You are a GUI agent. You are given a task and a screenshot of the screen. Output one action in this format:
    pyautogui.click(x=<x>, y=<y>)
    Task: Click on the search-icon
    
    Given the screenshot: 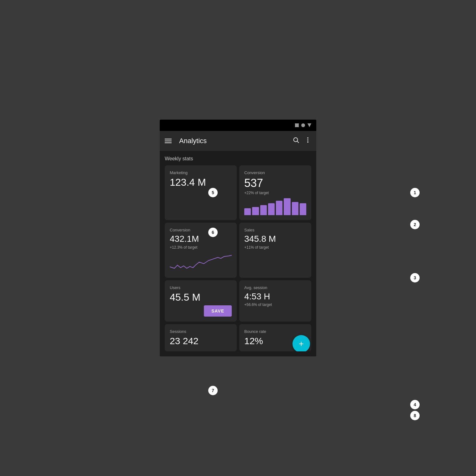 What is the action you would take?
    pyautogui.click(x=296, y=141)
    